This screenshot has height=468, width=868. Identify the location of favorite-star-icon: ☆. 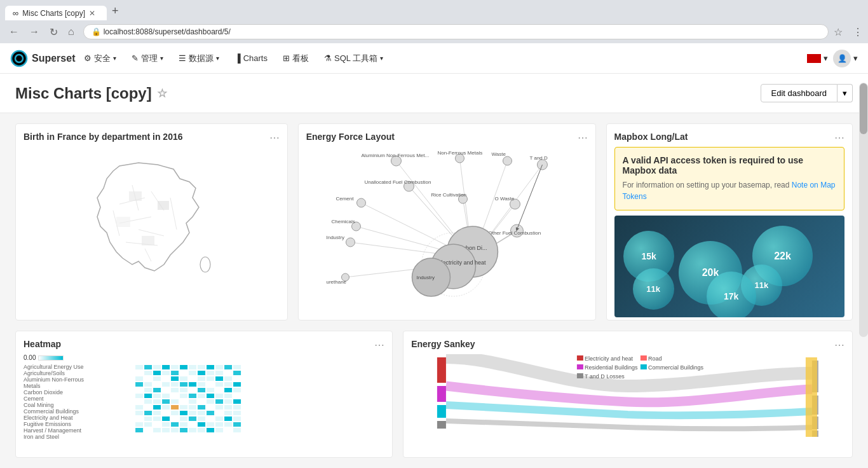
(162, 93).